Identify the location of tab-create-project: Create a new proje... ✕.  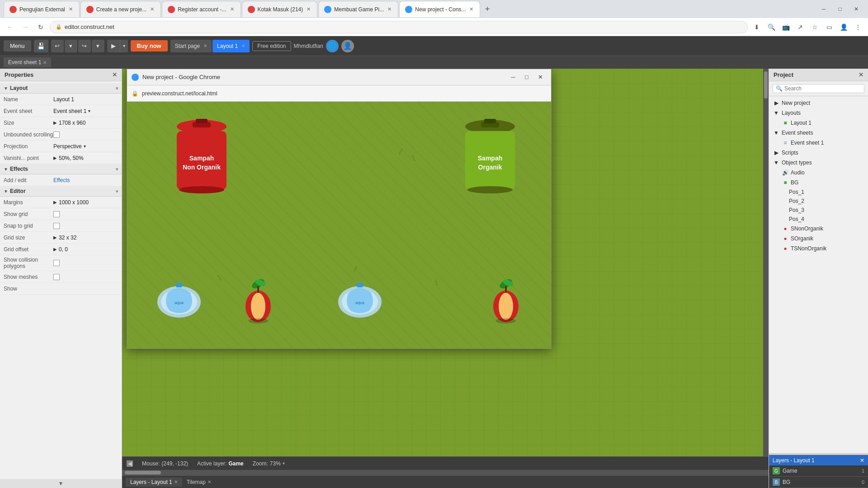
(121, 9).